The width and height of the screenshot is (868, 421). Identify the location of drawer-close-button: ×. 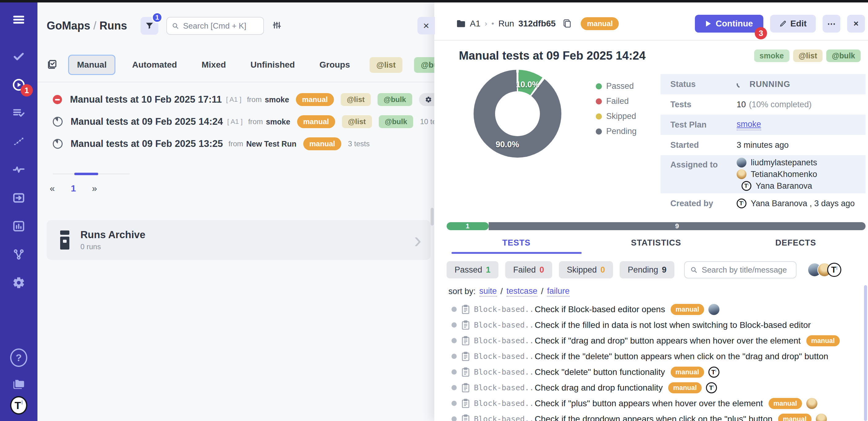
(426, 26).